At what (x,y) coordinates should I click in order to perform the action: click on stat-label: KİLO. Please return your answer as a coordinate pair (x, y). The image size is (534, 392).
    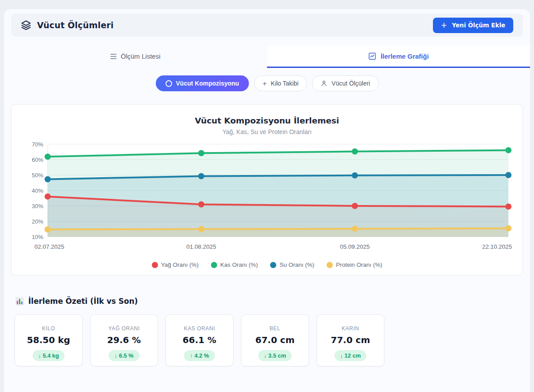
    Looking at the image, I should click on (49, 329).